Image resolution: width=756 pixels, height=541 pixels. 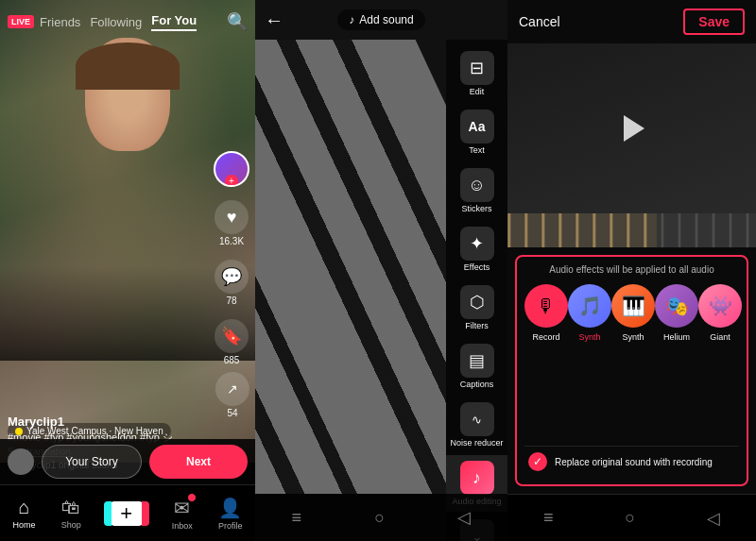 I want to click on profile-icon: 👤, so click(x=231, y=508).